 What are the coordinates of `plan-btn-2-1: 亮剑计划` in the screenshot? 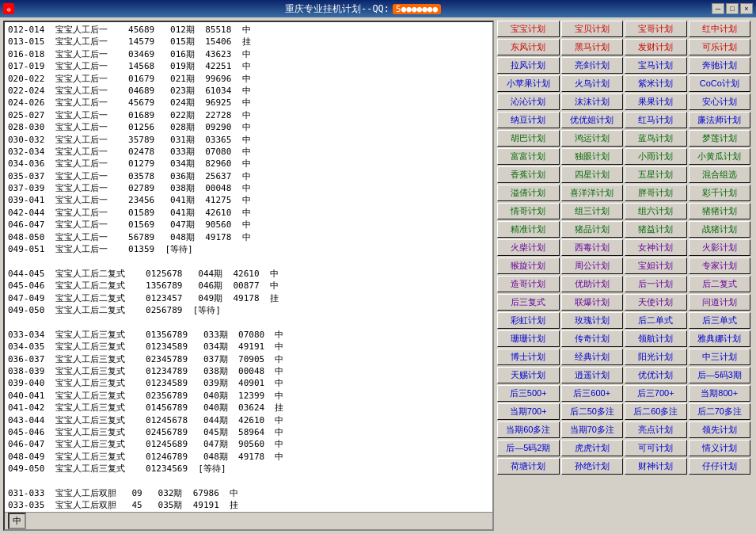 It's located at (592, 65).